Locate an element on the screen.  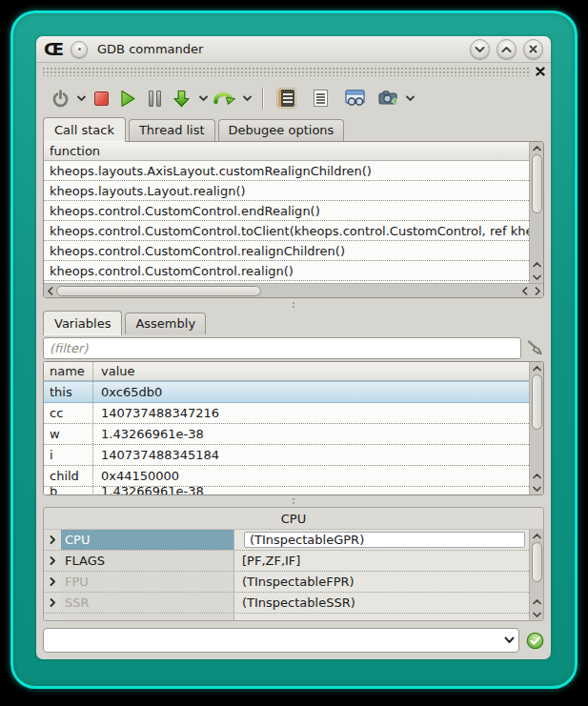
dock-grip is located at coordinates (286, 71).